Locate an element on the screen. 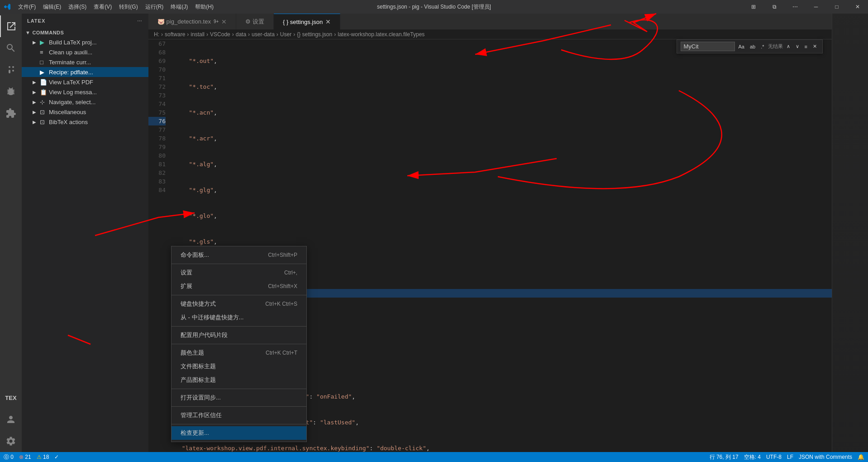 The width and height of the screenshot is (868, 462). find-lines: ≡ is located at coordinates (806, 47).